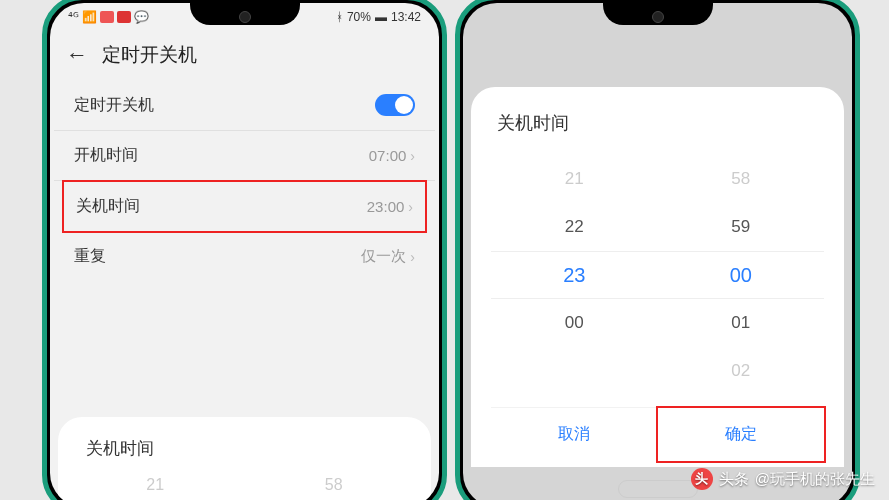  I want to click on minute-column: 58 59 00 01 02, so click(742, 275).